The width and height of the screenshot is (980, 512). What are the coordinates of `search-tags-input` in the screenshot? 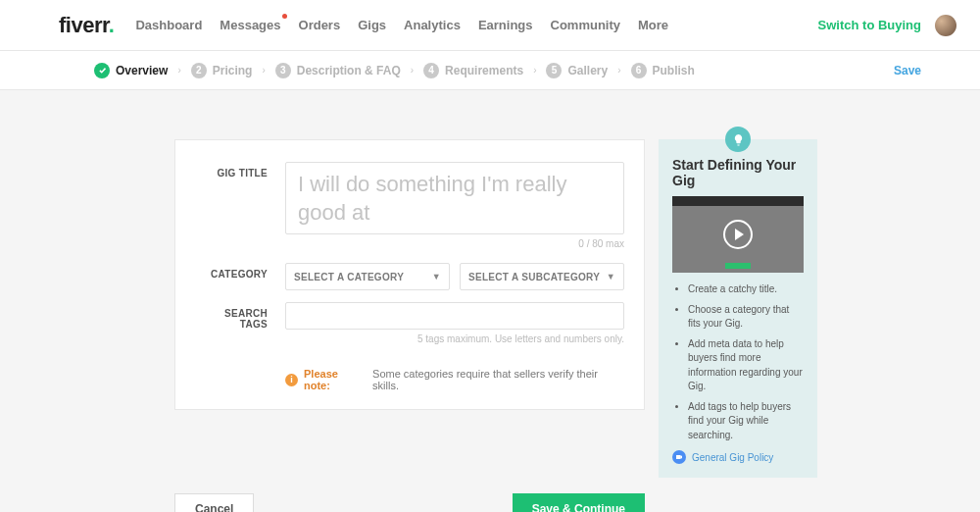 It's located at (455, 316).